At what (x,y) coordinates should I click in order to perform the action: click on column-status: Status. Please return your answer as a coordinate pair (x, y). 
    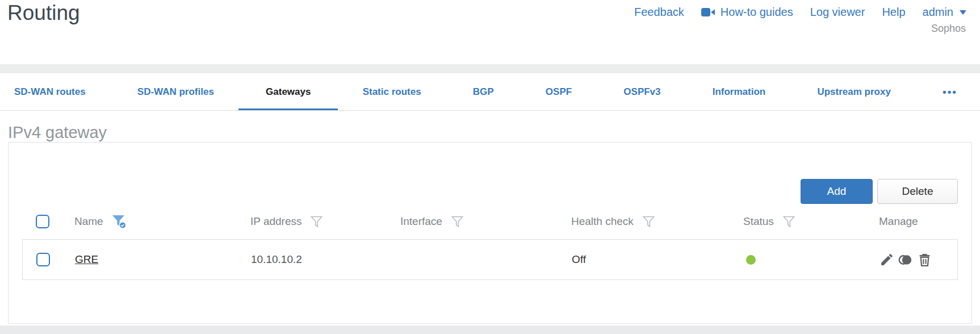
    Looking at the image, I should click on (811, 222).